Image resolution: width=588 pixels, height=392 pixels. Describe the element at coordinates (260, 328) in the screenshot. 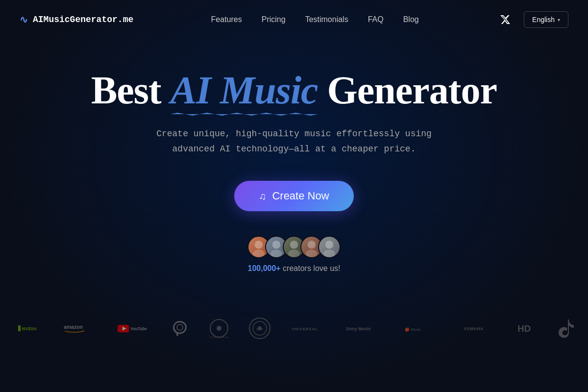

I see `roff-music-logo-icon: ROFF` at that location.